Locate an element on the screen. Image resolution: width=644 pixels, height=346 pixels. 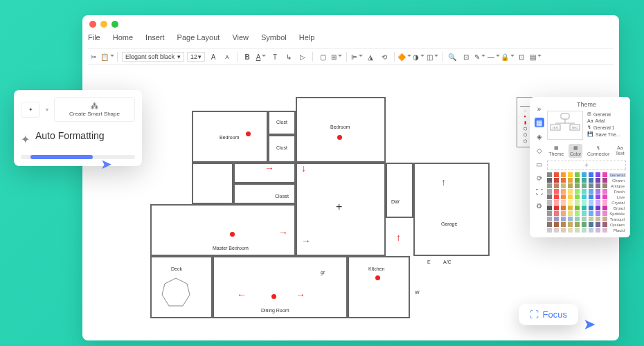
layer-tab-icon: ◇ is located at coordinates (539, 150).